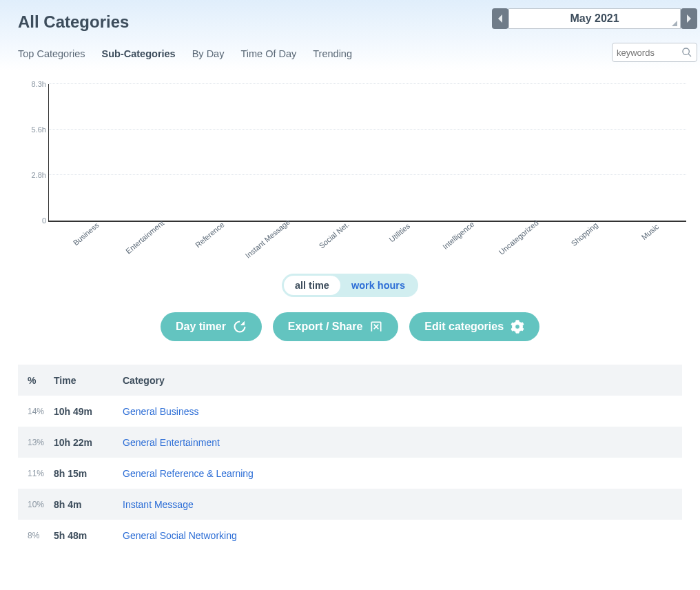  What do you see at coordinates (517, 327) in the screenshot?
I see `gear-icon` at bounding box center [517, 327].